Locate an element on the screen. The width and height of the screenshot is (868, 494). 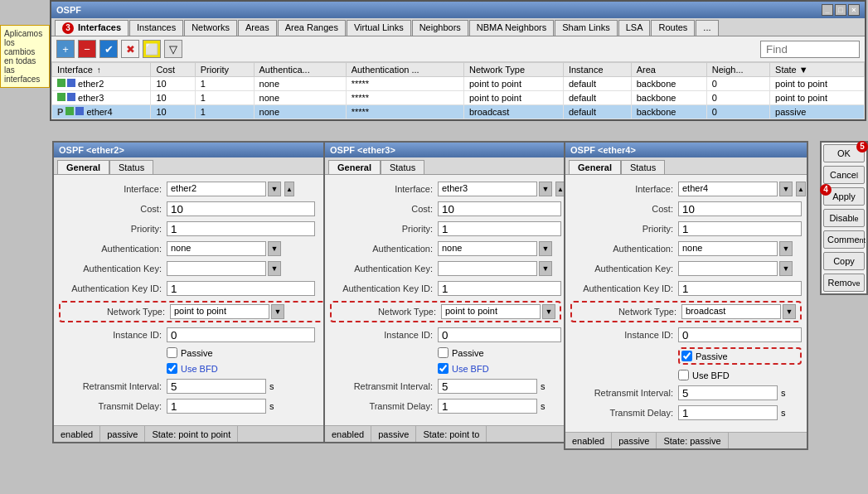
tab-areas: Areas is located at coordinates (257, 28).